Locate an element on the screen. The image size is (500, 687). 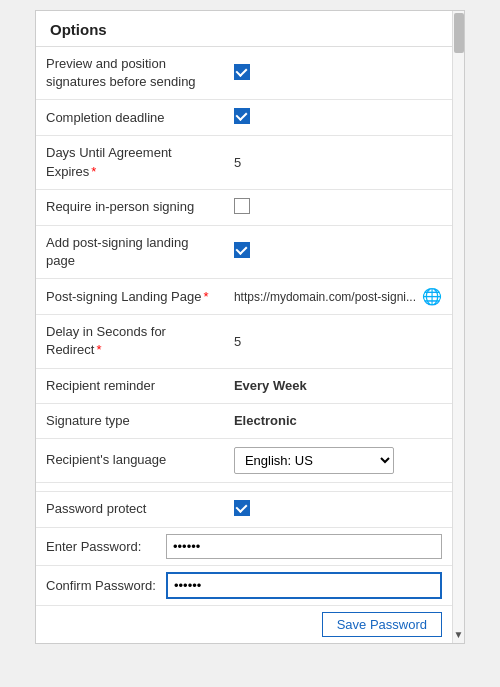
options-row-6: Delay in Seconds for Redirect* 5 is located at coordinates (244, 342).